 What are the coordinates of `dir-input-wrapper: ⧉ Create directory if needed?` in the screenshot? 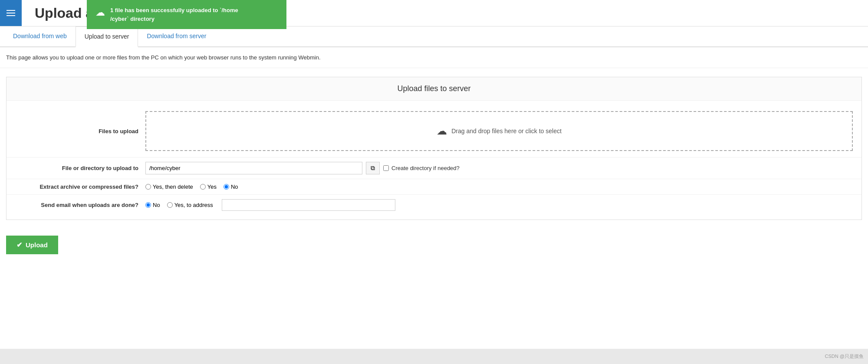 It's located at (499, 168).